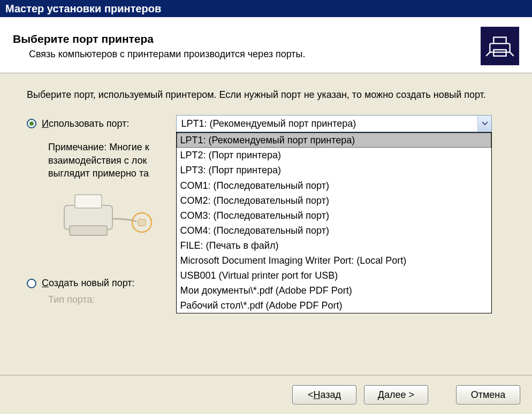  Describe the element at coordinates (112, 217) in the screenshot. I see `printer-illustration` at that location.